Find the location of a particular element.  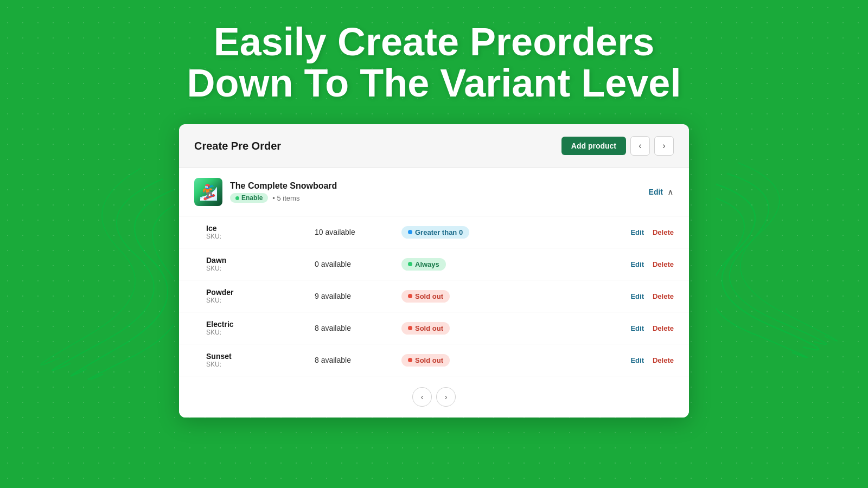

prev-button: ‹ is located at coordinates (640, 146).